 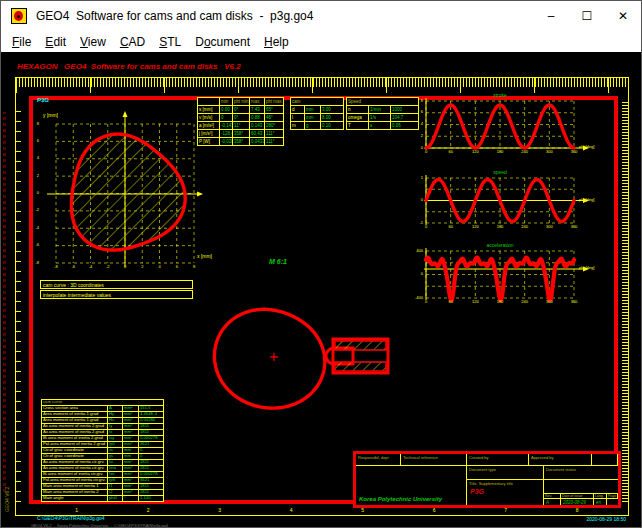 What do you see at coordinates (414, 101) in the screenshot?
I see `chart-ytick: 8` at bounding box center [414, 101].